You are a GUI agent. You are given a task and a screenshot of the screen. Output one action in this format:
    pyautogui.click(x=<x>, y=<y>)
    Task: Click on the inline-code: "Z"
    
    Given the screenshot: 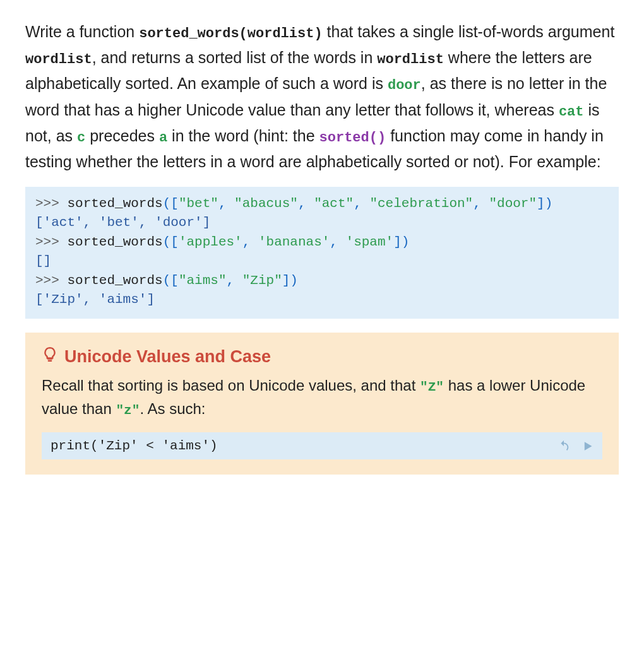 What is the action you would take?
    pyautogui.click(x=432, y=387)
    